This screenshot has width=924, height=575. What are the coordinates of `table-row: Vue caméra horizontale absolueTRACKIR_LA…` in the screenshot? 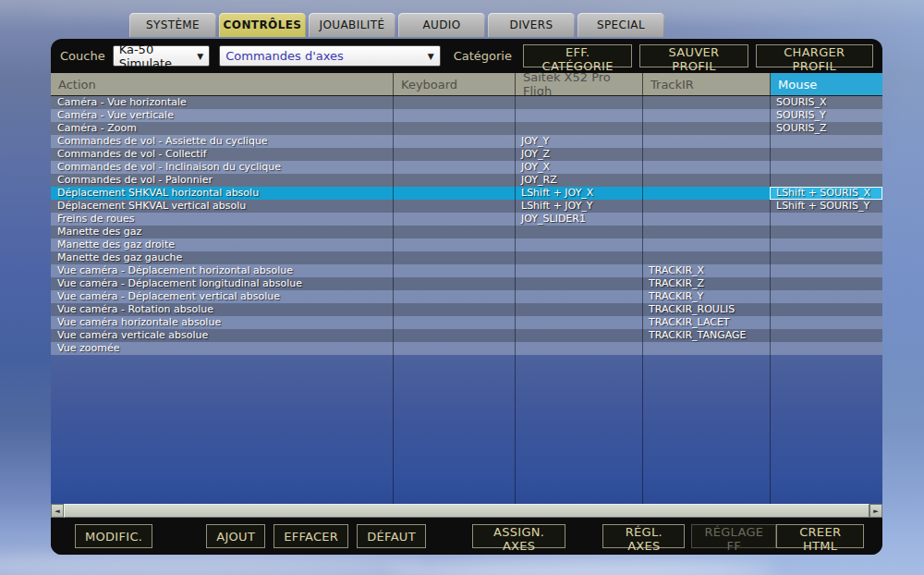 It's located at (467, 323).